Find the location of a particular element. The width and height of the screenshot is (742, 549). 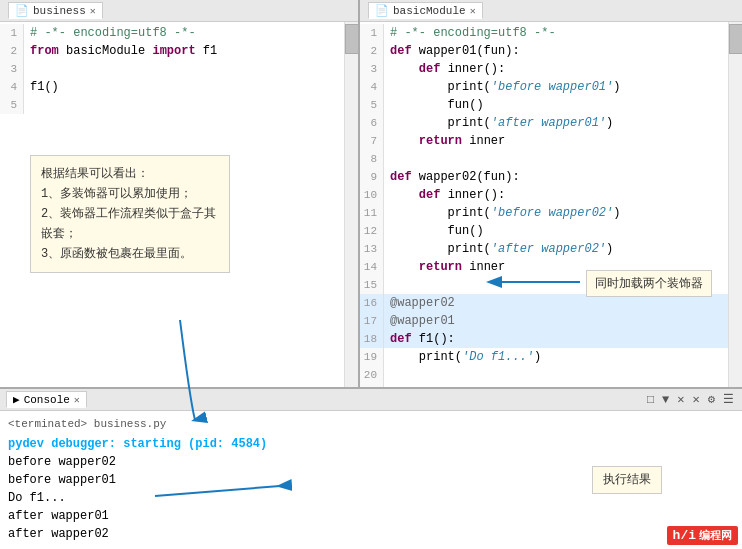

toolbar-icon-6: ☰ is located at coordinates (728, 400).